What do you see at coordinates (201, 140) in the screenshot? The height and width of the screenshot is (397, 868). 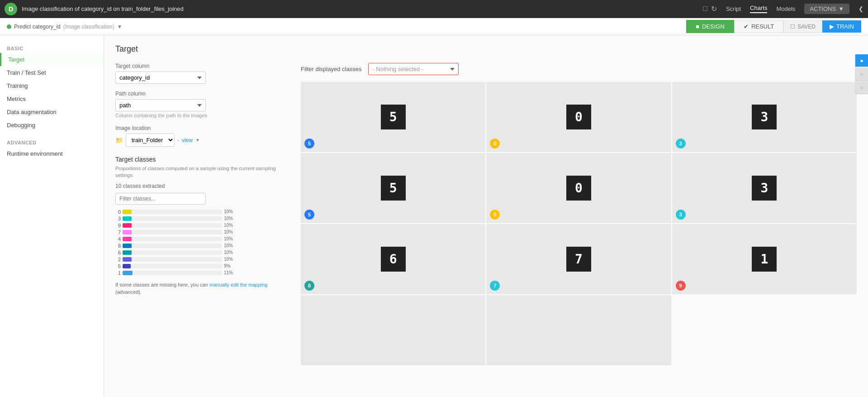 I see `image-location-row: 📁 train_Folder - view ▼` at bounding box center [201, 140].